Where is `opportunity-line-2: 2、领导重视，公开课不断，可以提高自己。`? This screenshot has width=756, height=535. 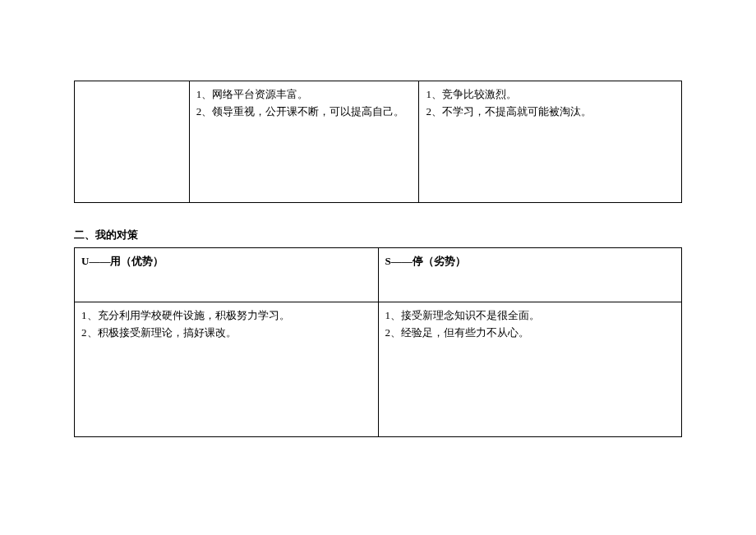 opportunity-line-2: 2、领导重视，公开课不断，可以提高自己。 is located at coordinates (304, 112).